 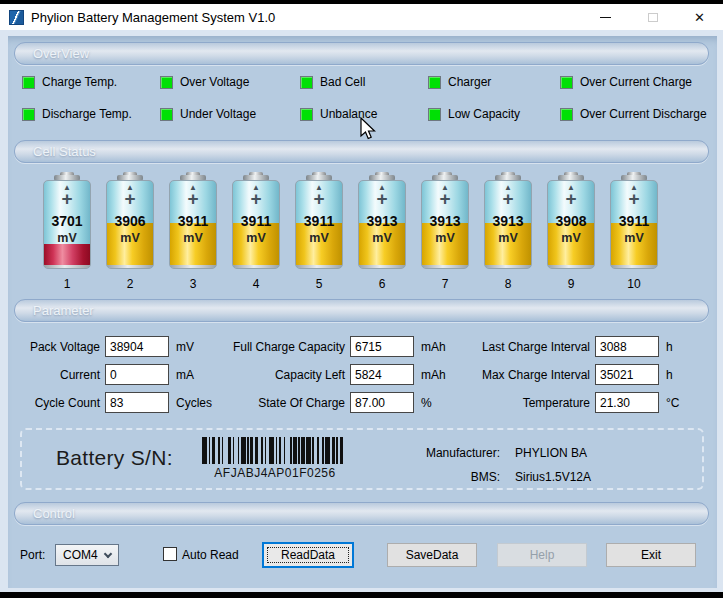 I want to click on last-charge-interval-field: 3088, so click(x=627, y=346).